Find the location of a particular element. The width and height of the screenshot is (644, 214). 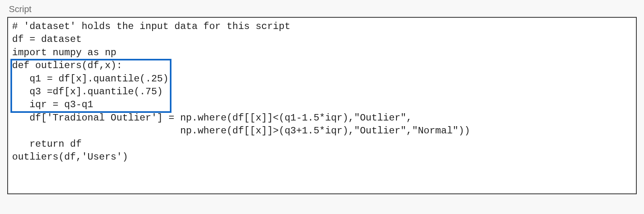

code-line: q3 =df[x].quantile(.75) is located at coordinates (322, 92).